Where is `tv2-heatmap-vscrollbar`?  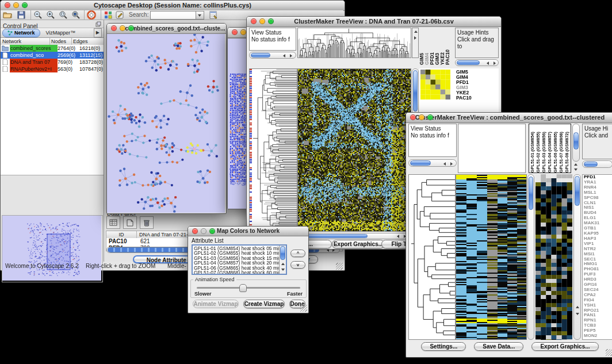
tv2-heatmap-vscrollbar is located at coordinates (531, 257).